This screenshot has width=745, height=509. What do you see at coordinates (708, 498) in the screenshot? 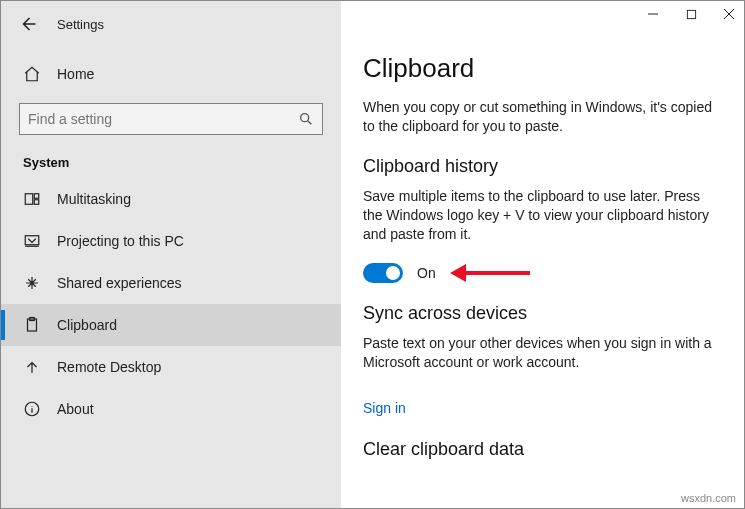
I see `watermark: wsxdn.com` at bounding box center [708, 498].